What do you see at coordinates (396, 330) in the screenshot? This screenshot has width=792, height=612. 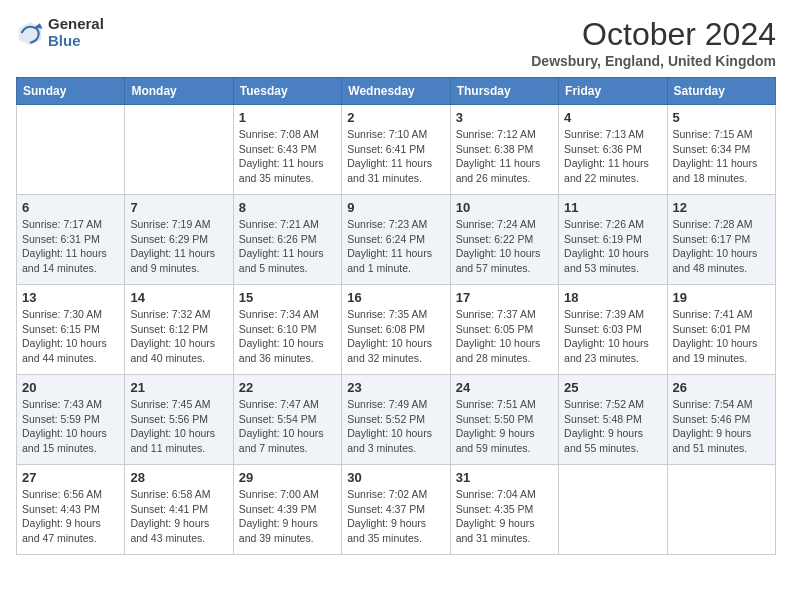 I see `calendar-week-row: 13Sunrise: 7:30 AM Sunset: 6:15 PM Dayli…` at bounding box center [396, 330].